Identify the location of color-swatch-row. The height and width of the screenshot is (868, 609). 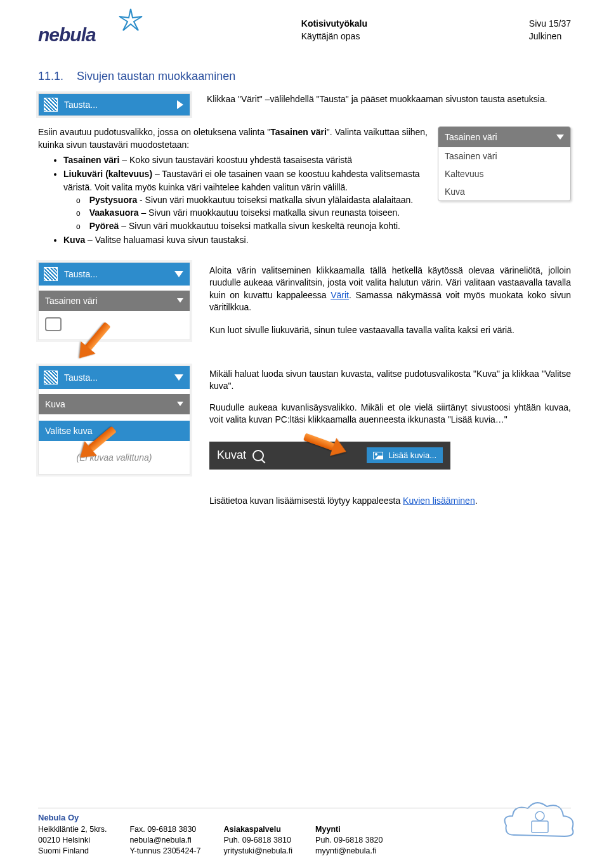
(114, 325).